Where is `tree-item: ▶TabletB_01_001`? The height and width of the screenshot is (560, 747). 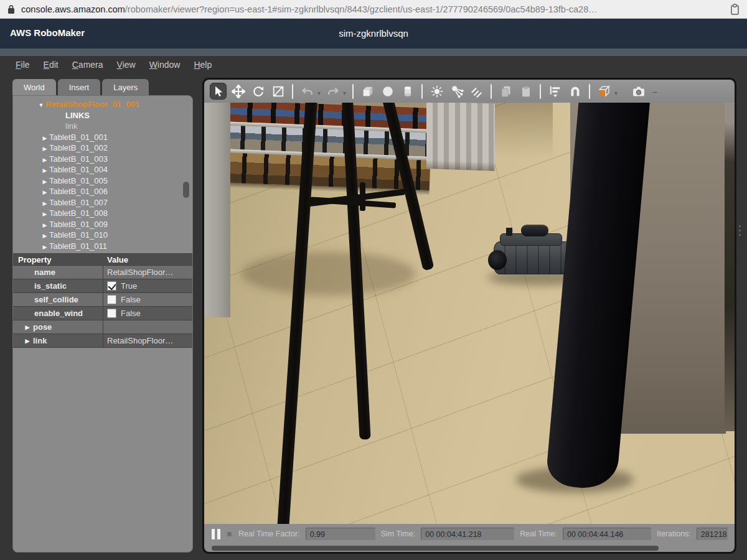
tree-item: ▶TabletB_01_001 is located at coordinates (103, 138).